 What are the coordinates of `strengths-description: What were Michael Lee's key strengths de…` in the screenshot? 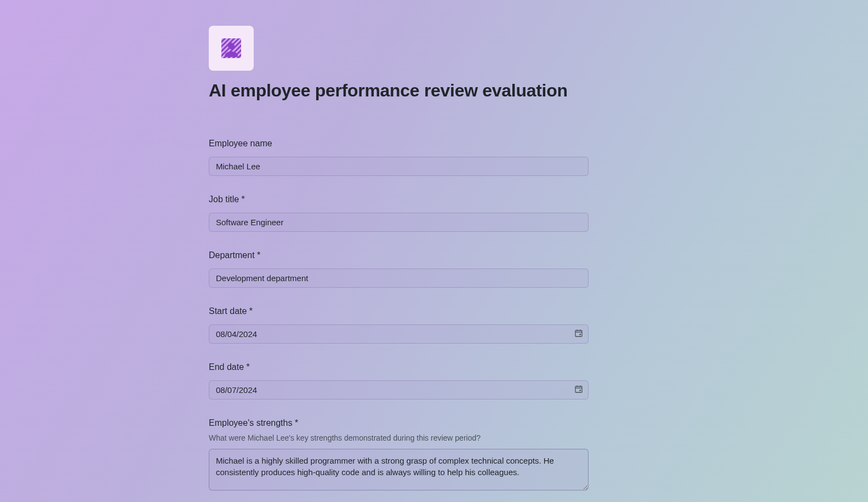 It's located at (399, 438).